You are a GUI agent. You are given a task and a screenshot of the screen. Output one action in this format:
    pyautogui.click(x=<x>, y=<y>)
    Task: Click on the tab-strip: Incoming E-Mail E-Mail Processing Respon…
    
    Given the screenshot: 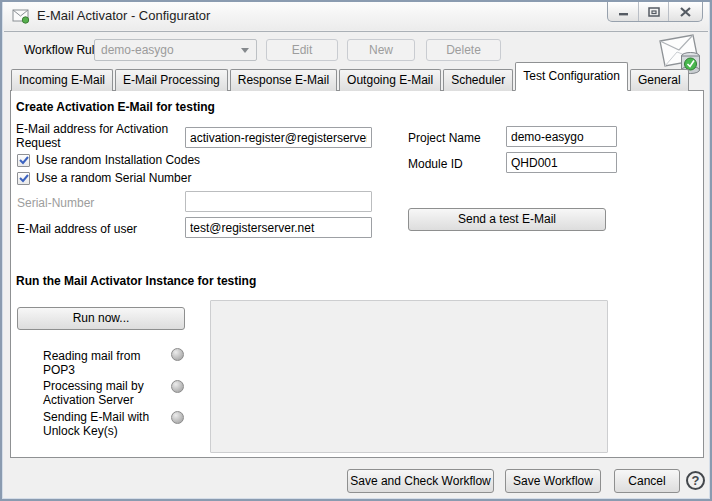 What is the action you would take?
    pyautogui.click(x=351, y=76)
    